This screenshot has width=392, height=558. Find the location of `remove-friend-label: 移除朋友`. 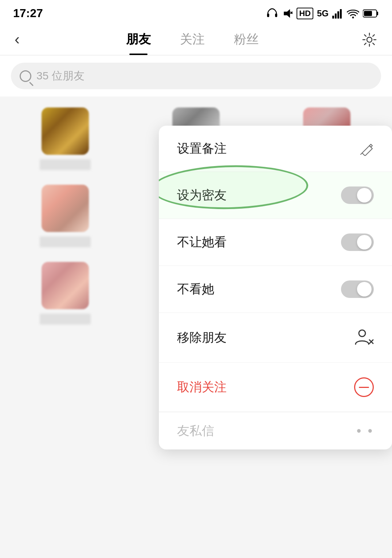

remove-friend-label: 移除朋友 is located at coordinates (202, 338).